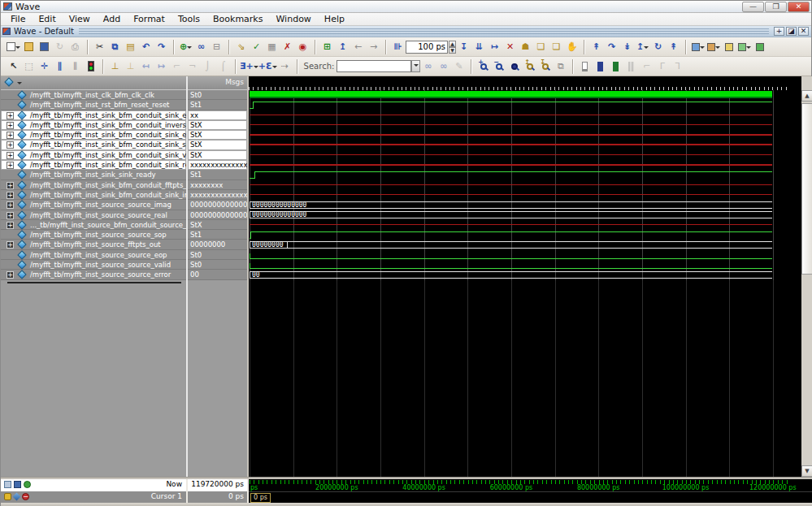 The height and width of the screenshot is (506, 812). Describe the element at coordinates (427, 47) in the screenshot. I see `run-length-input` at that location.